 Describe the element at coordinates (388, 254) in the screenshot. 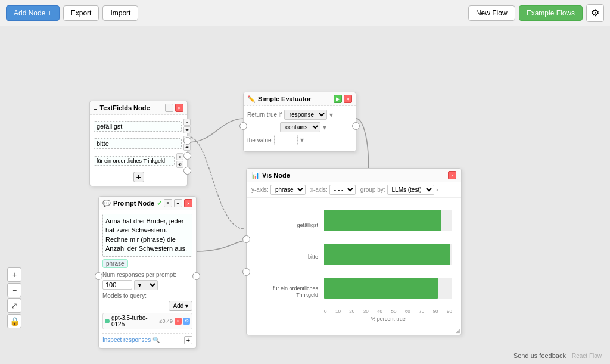

I see `bars-container` at that location.